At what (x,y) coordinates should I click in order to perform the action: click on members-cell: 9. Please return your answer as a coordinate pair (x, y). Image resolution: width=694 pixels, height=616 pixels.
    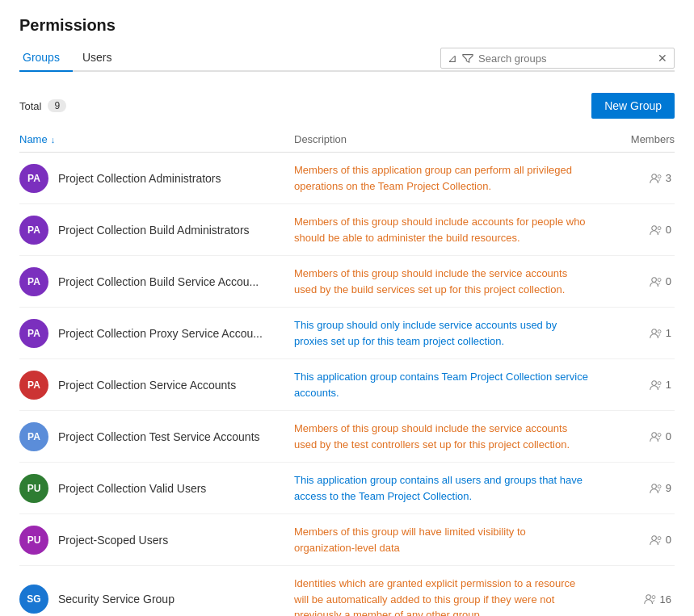
    Looking at the image, I should click on (638, 488).